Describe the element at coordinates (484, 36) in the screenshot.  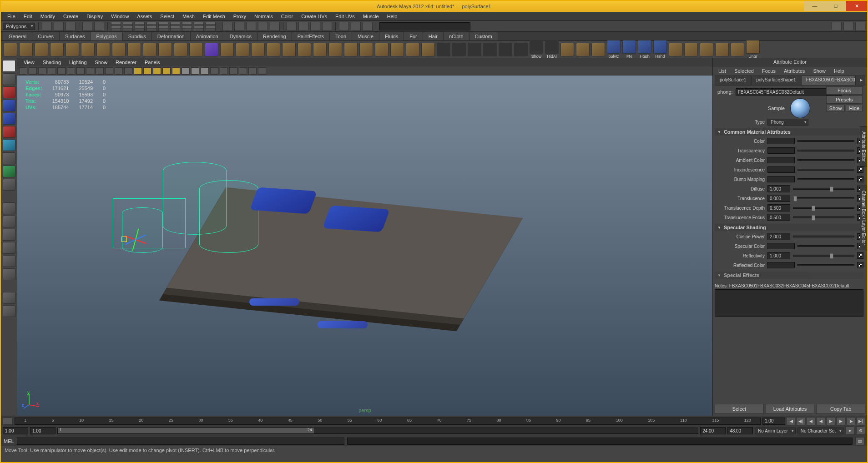
I see `shelf-tab-custom: Custom` at that location.